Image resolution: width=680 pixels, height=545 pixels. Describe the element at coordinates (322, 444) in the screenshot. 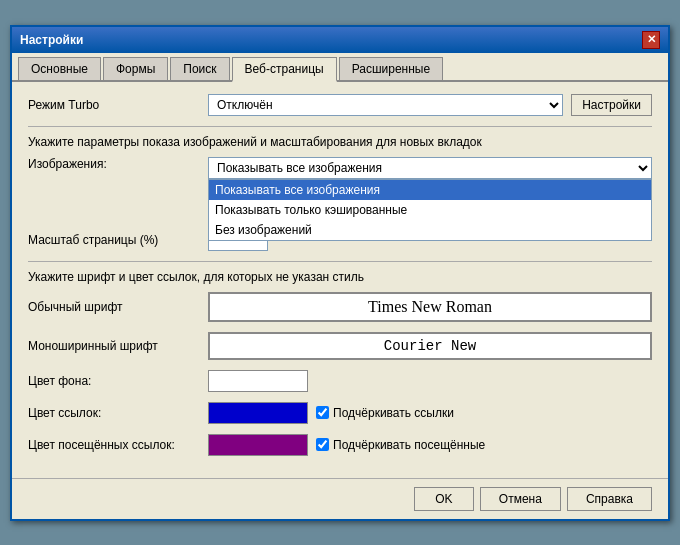

I see `underline-visited-checkbox` at that location.